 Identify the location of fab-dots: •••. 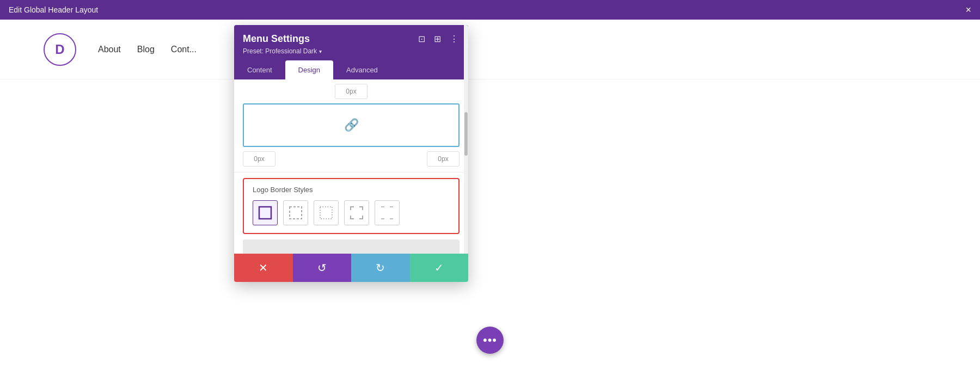
(490, 340).